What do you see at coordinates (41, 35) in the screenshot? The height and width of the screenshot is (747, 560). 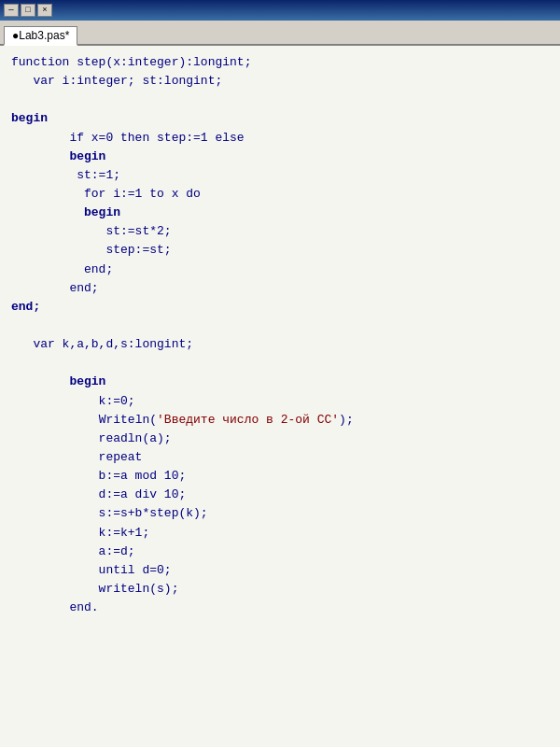 I see `tab-lab3: ●Lab3.pas*` at bounding box center [41, 35].